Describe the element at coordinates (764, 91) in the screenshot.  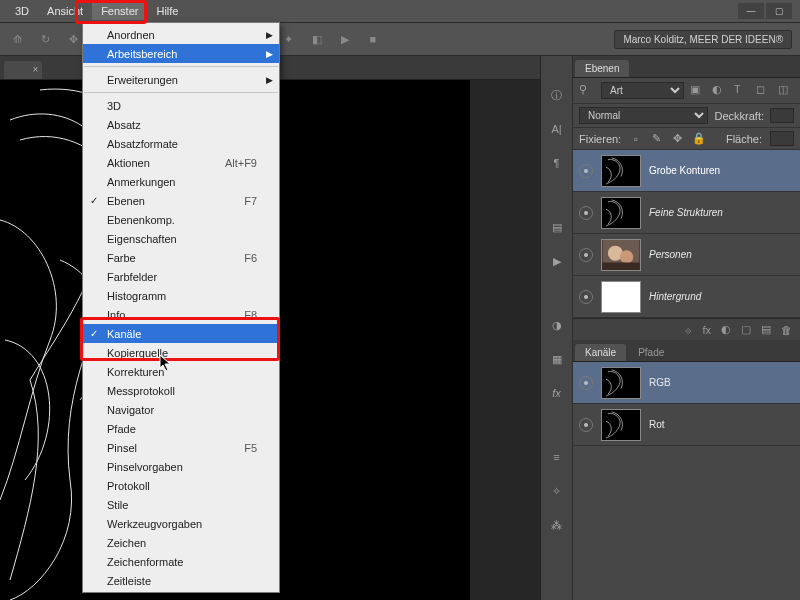
I see `filter-shape-icon: ◻` at that location.